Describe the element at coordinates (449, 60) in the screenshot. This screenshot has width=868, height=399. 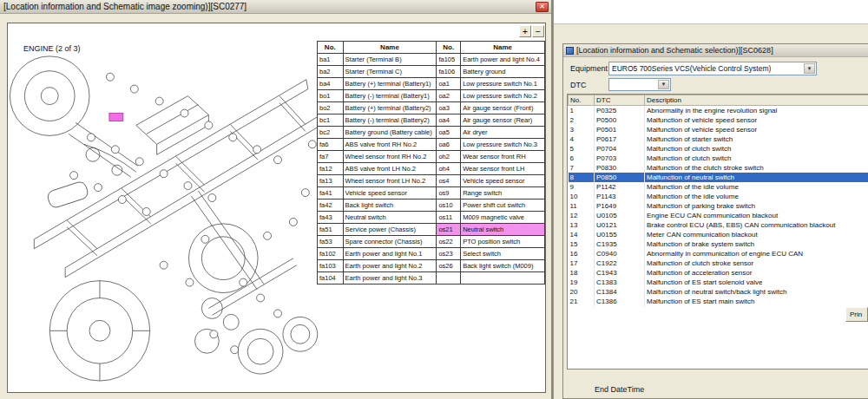
I see `legend-no-cell: fa105` at that location.